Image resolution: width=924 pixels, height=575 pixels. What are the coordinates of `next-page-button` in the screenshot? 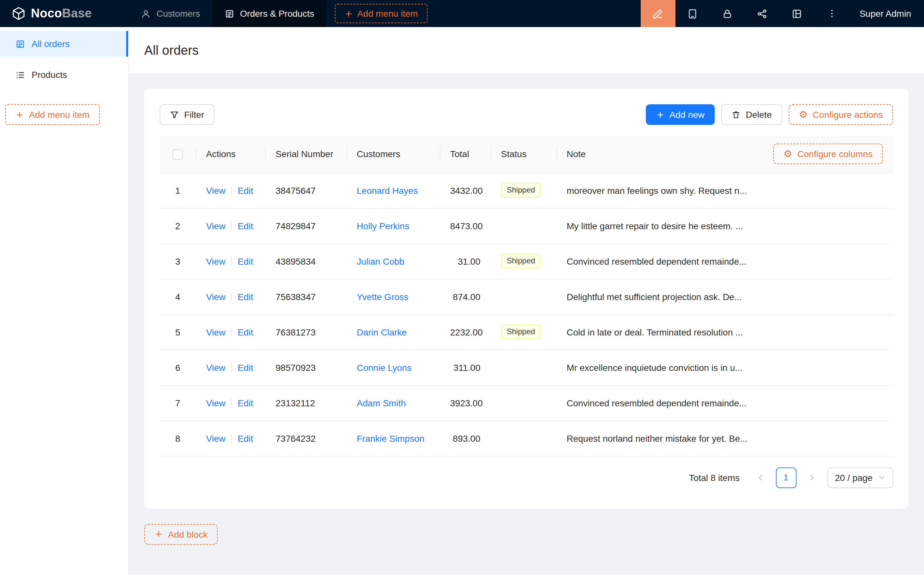 It's located at (811, 478).